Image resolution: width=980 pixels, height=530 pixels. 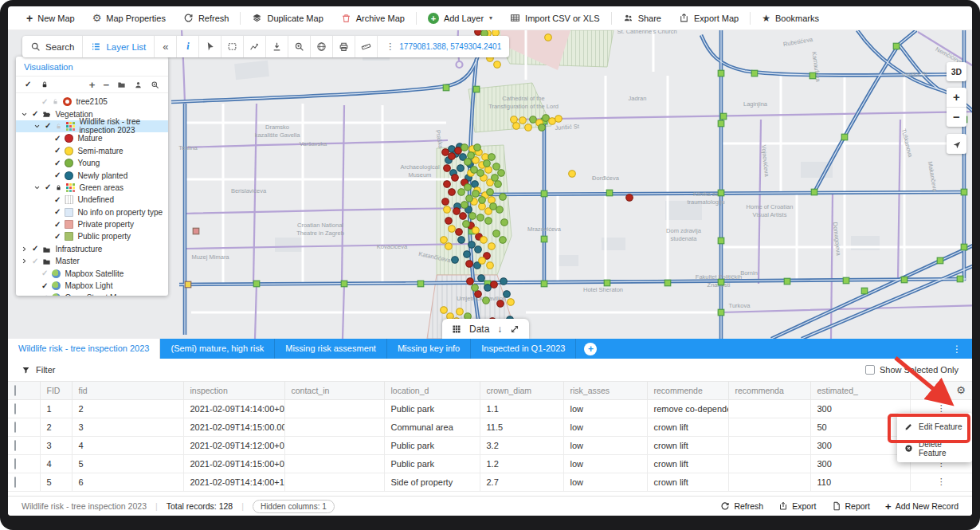 What do you see at coordinates (590, 349) in the screenshot?
I see `add-tab-button: +` at bounding box center [590, 349].